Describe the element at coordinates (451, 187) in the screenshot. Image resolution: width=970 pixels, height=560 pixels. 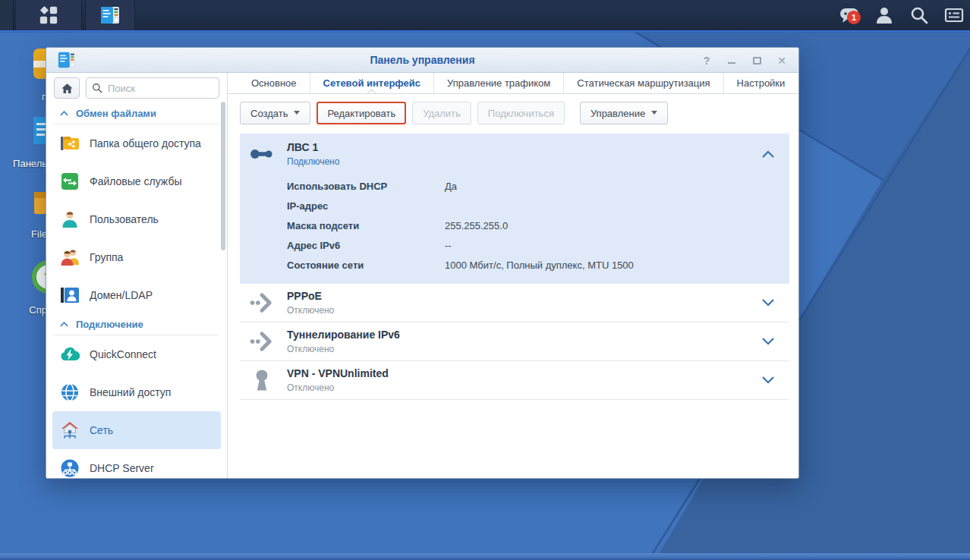
I see `detail-value: Да` at that location.